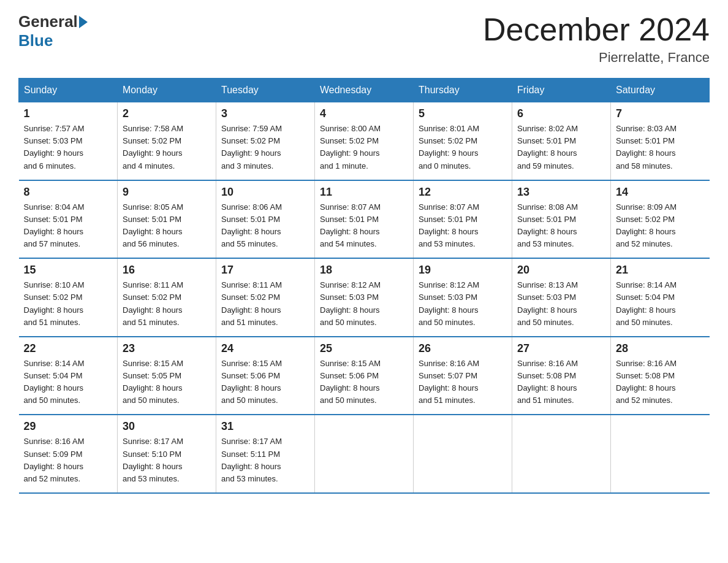 Image resolution: width=728 pixels, height=563 pixels. Describe the element at coordinates (561, 270) in the screenshot. I see `day-number: 20` at that location.